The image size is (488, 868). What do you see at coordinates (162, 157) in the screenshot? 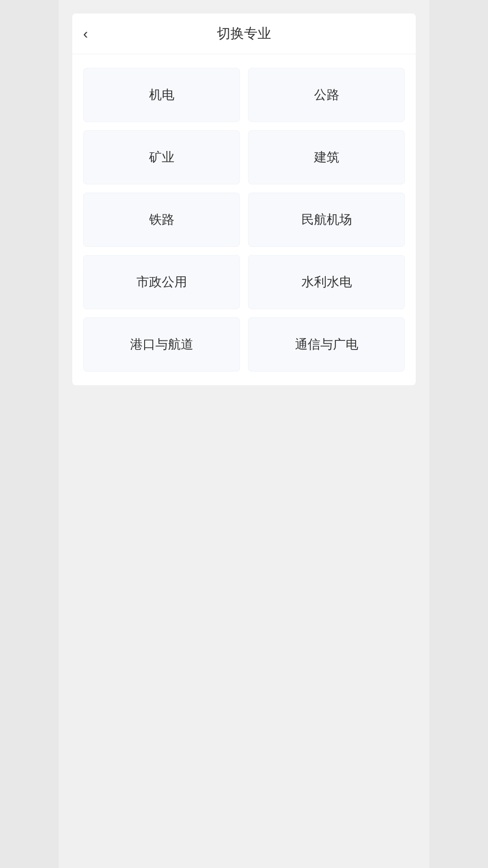
I see `grid-item-mining: 矿业` at bounding box center [162, 157].